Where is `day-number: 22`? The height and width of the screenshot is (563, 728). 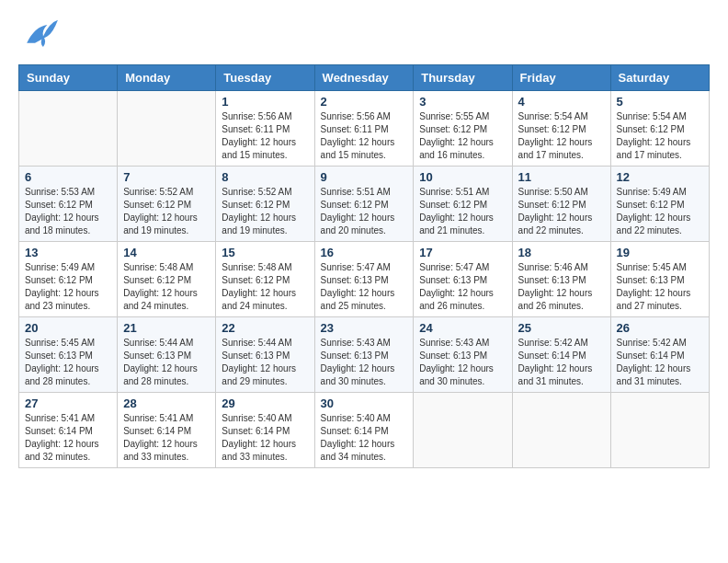 day-number: 22 is located at coordinates (265, 327).